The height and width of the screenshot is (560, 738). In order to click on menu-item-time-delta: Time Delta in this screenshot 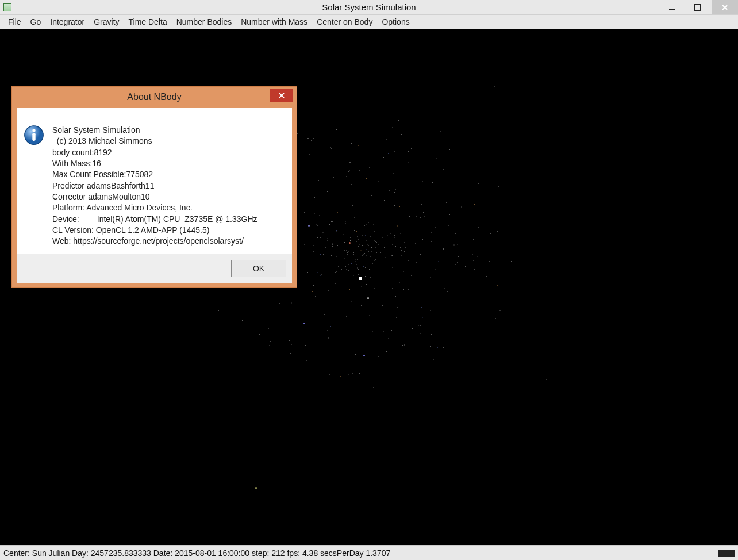, I will do `click(148, 22)`.